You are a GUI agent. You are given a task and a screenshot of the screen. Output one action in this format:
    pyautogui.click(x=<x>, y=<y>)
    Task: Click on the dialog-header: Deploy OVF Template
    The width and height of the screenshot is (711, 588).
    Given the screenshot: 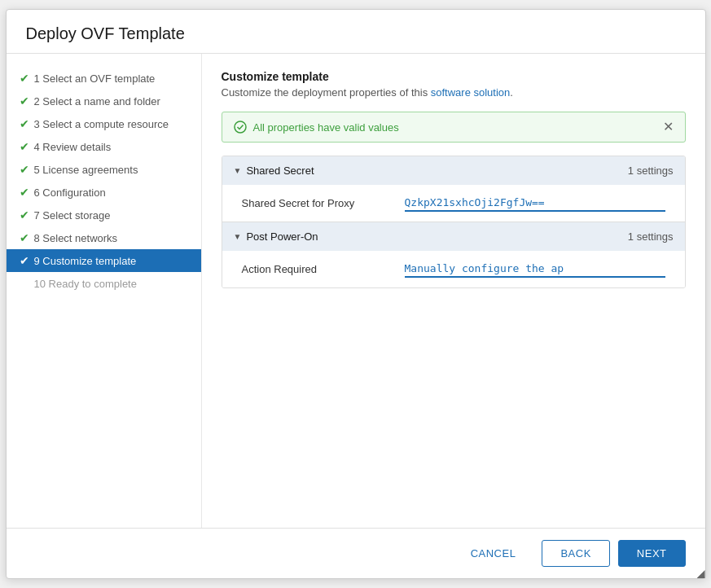 What is the action you would take?
    pyautogui.click(x=356, y=32)
    